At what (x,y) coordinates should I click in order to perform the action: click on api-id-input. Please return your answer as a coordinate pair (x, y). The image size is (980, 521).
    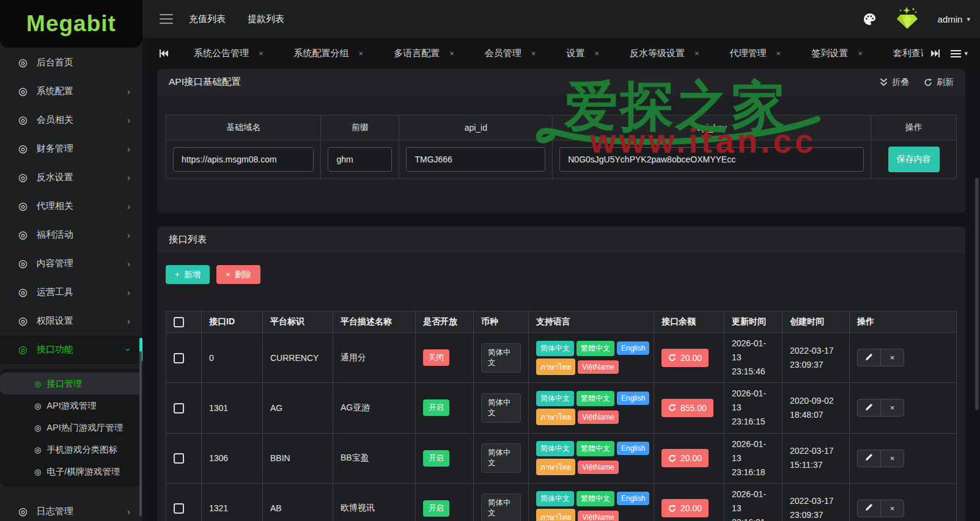
    Looking at the image, I should click on (476, 159).